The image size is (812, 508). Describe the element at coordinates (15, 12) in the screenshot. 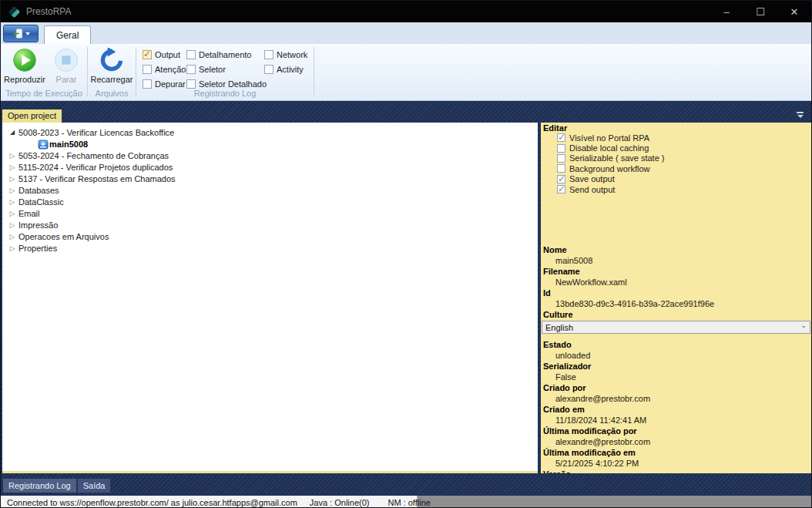

I see `app-logo-icon` at that location.